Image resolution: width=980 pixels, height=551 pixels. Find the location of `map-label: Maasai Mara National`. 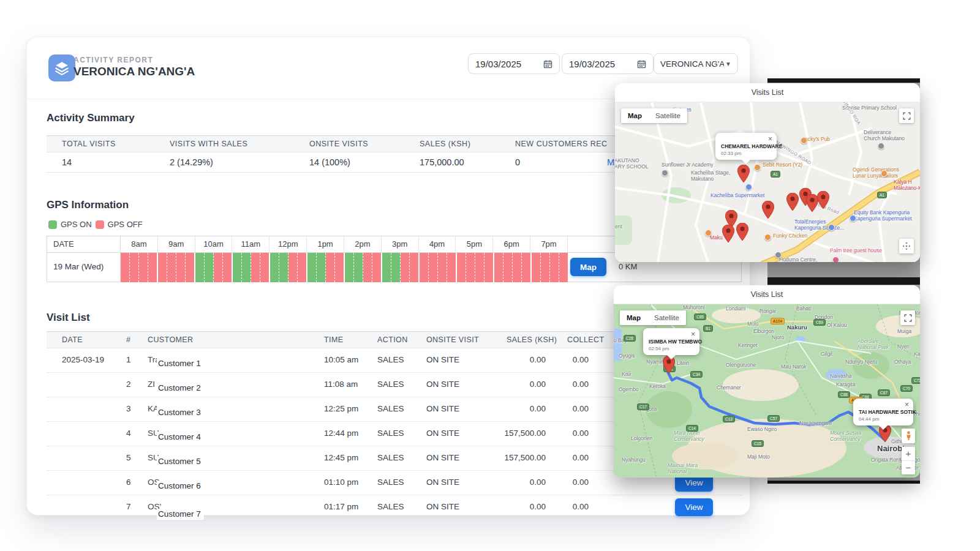

map-label: Maasai Mara National is located at coordinates (682, 468).